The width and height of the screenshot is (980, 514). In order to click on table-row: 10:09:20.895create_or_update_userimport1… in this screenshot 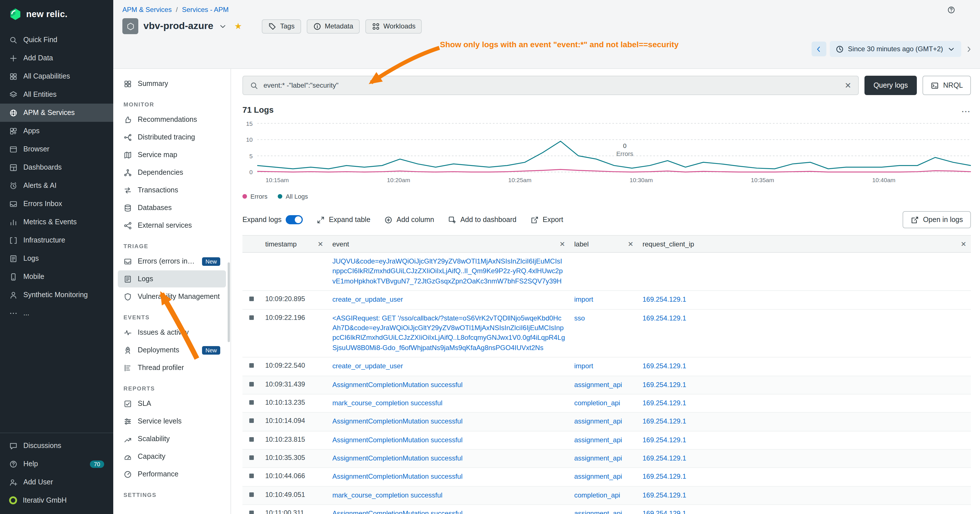, I will do `click(606, 300)`.